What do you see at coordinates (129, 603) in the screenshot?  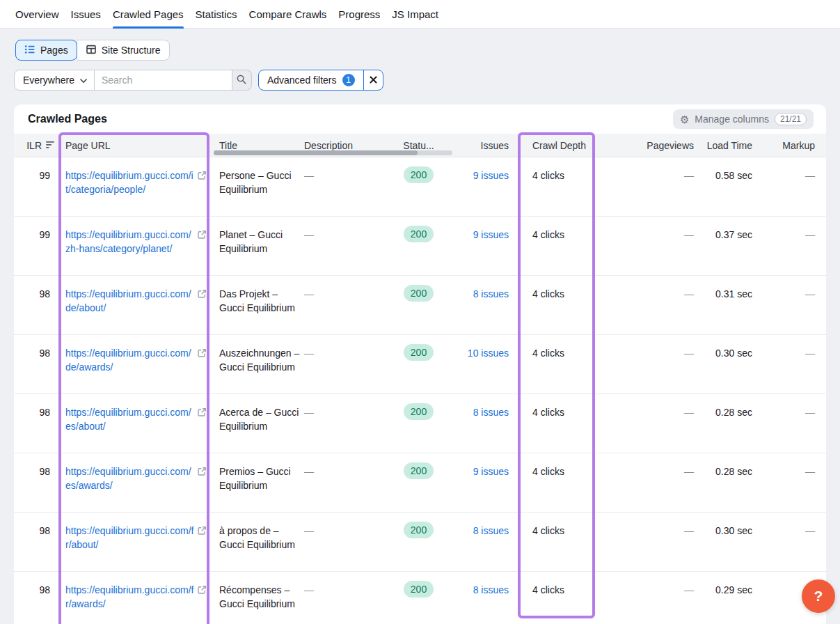 I see `page-url-link: https://equilibrium.gucci.com/fr/awards/` at bounding box center [129, 603].